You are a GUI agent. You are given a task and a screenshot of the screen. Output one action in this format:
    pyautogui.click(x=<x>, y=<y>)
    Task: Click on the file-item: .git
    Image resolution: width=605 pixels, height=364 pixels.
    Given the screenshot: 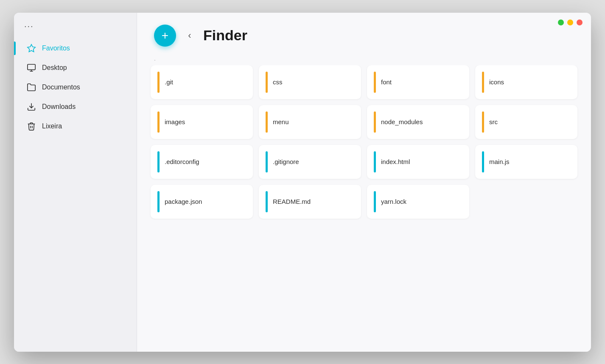 What is the action you would take?
    pyautogui.click(x=202, y=82)
    